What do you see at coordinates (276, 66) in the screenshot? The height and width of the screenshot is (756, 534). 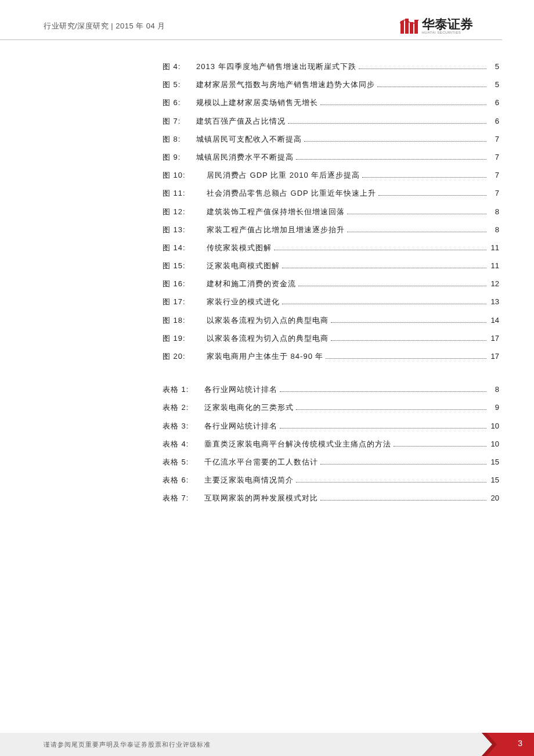 I see `toc-entry-title: 2013 年四季度地产销售增速出现断崖式下跌` at bounding box center [276, 66].